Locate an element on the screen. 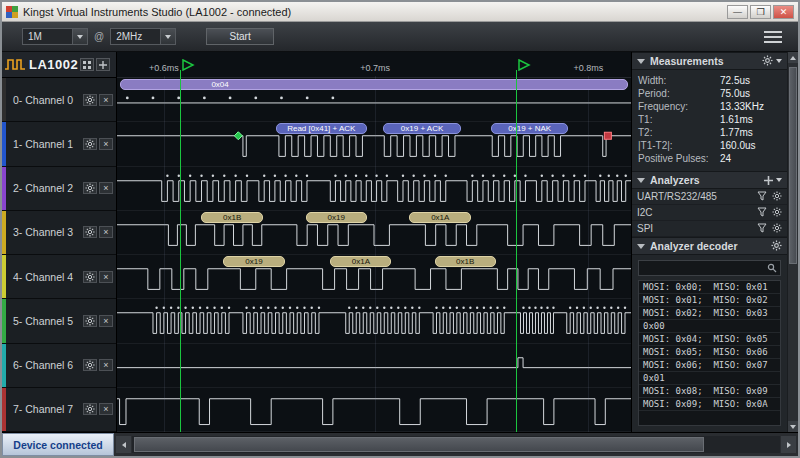 This screenshot has width=800, height=458. add-channel-button is located at coordinates (103, 64).